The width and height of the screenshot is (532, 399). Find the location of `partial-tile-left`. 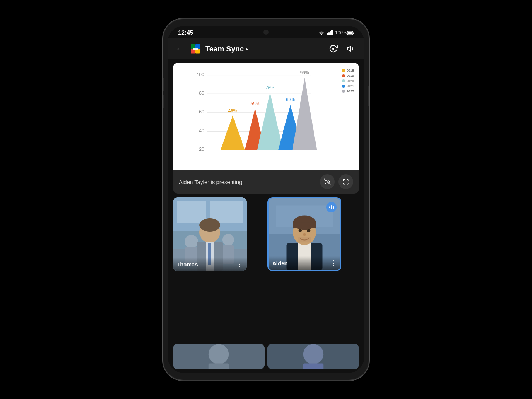

partial-tile-left is located at coordinates (219, 357).